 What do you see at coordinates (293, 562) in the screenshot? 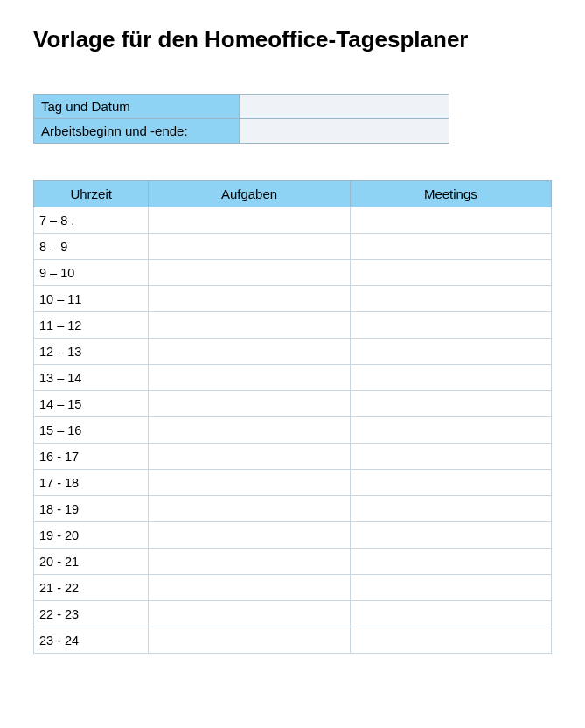
I see `schedule-row: 20 - 21` at bounding box center [293, 562].